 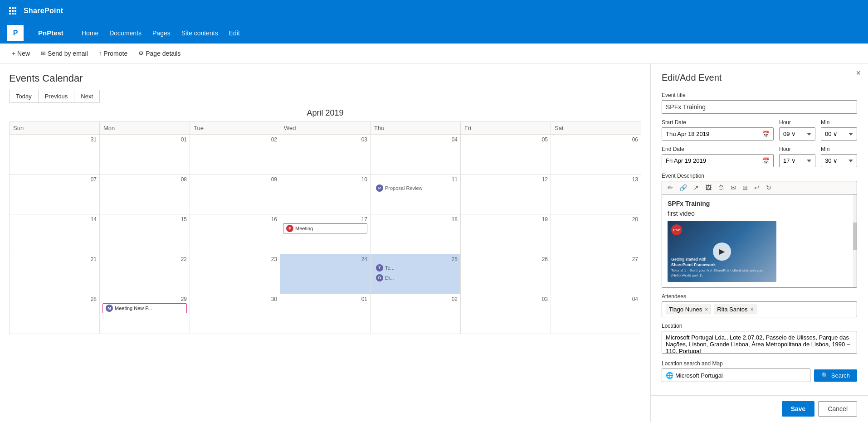 What do you see at coordinates (839, 122) in the screenshot?
I see `min-label: Min` at bounding box center [839, 122].